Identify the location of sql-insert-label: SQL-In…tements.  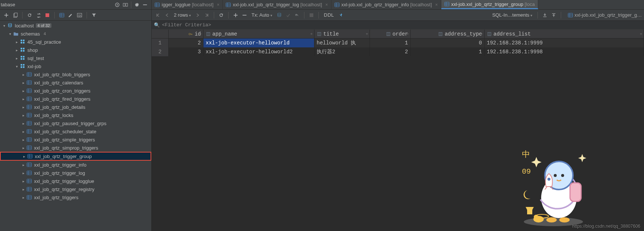
(512, 15).